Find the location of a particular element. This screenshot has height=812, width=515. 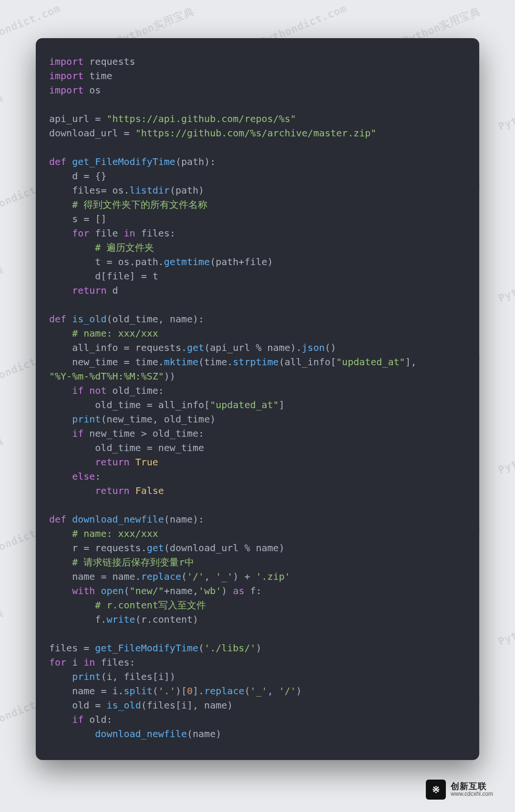

code-token: )[ is located at coordinates (181, 691).